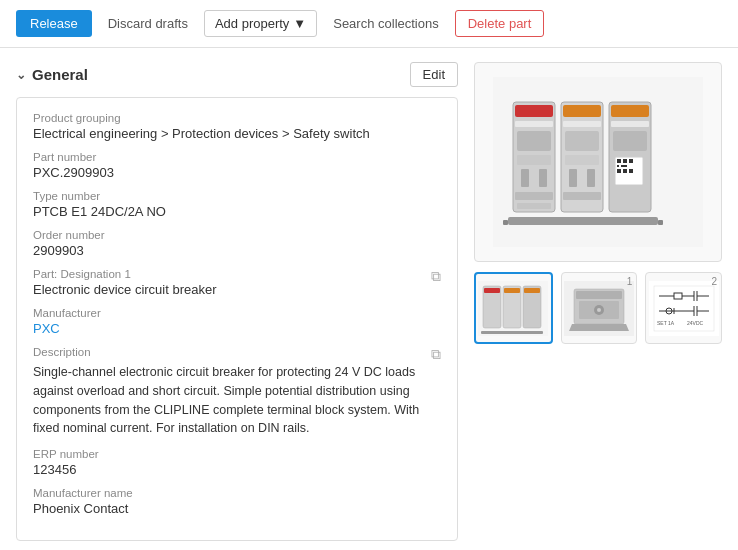  What do you see at coordinates (237, 502) in the screenshot?
I see `manufacturer-name-group: Manufacturer name Phoenix Contact` at bounding box center [237, 502].